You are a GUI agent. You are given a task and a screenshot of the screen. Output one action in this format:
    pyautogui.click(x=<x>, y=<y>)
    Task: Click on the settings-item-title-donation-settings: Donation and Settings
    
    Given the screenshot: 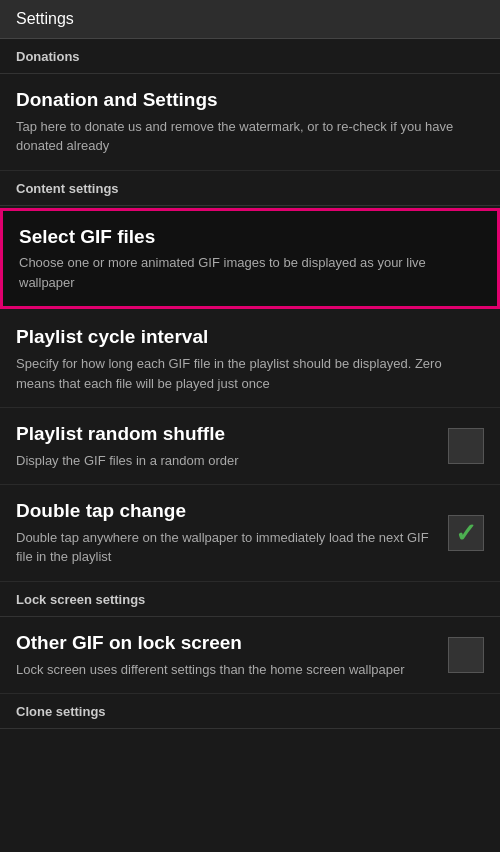 What is the action you would take?
    pyautogui.click(x=245, y=100)
    